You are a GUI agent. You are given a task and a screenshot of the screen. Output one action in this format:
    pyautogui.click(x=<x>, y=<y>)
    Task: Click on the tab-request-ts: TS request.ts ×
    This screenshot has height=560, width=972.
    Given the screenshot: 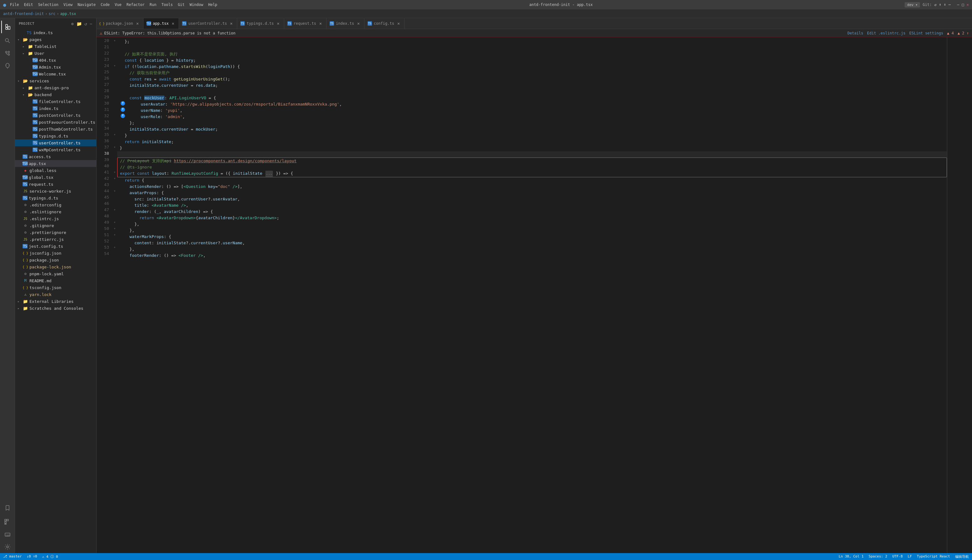 What is the action you would take?
    pyautogui.click(x=306, y=23)
    